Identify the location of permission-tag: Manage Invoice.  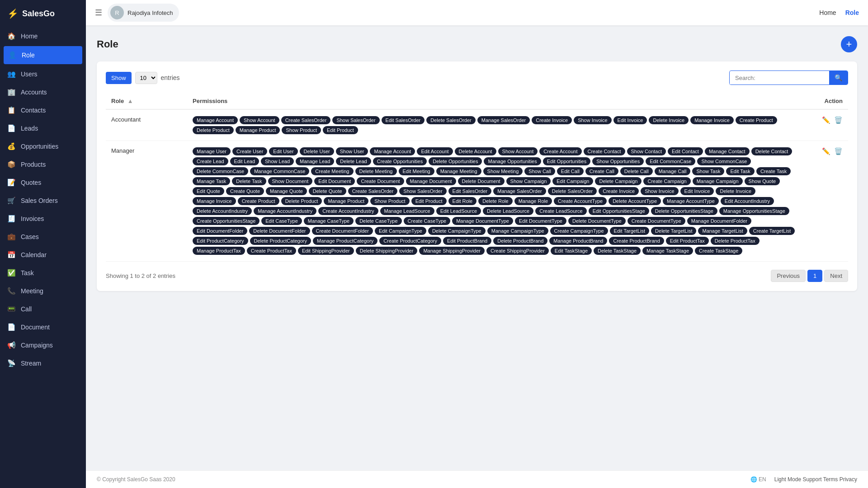
(712, 120).